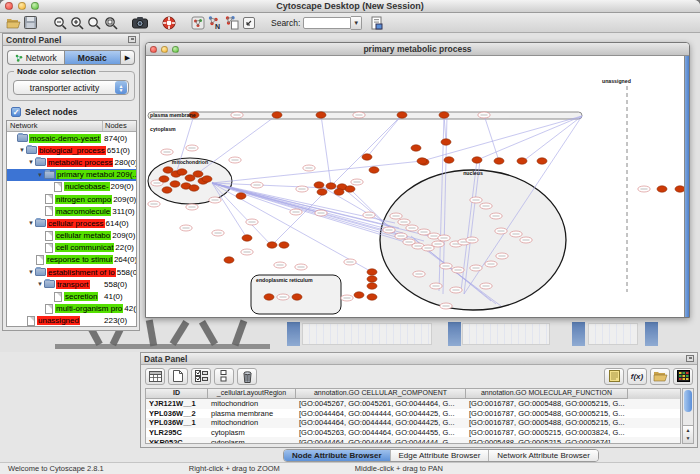 The width and height of the screenshot is (700, 474). I want to click on table-row: YJR121W__1mitochondrion[GO:0045267, GO:0…, so click(413, 404).